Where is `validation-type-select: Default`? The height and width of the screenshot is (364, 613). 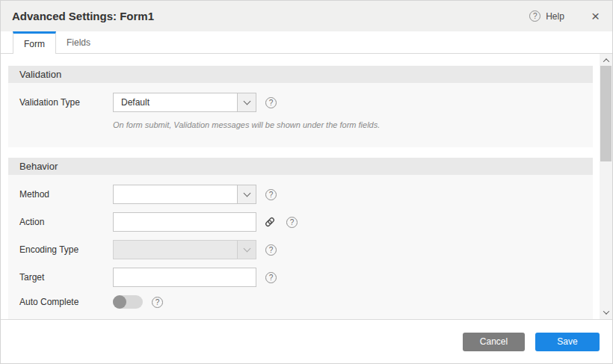
validation-type-select: Default is located at coordinates (185, 102).